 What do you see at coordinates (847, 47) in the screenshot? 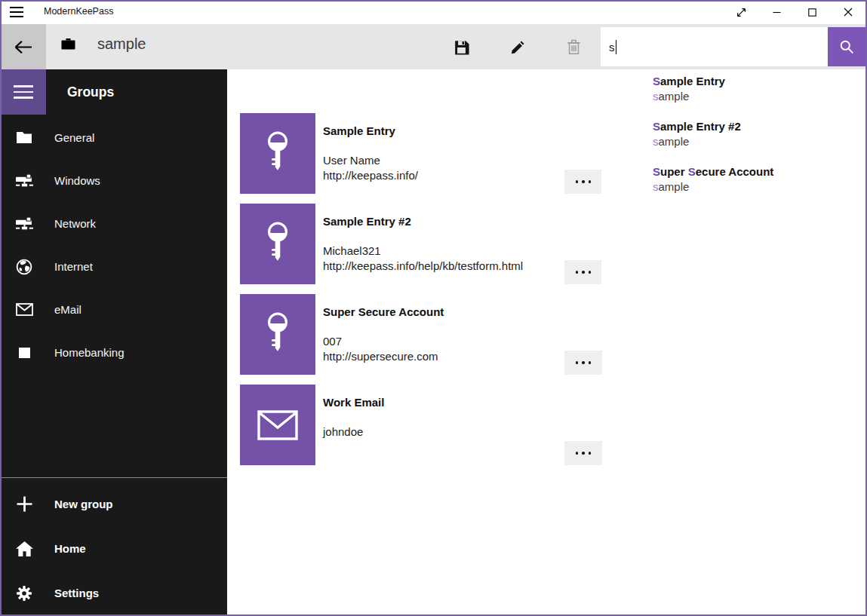
I see `magnifier-icon` at bounding box center [847, 47].